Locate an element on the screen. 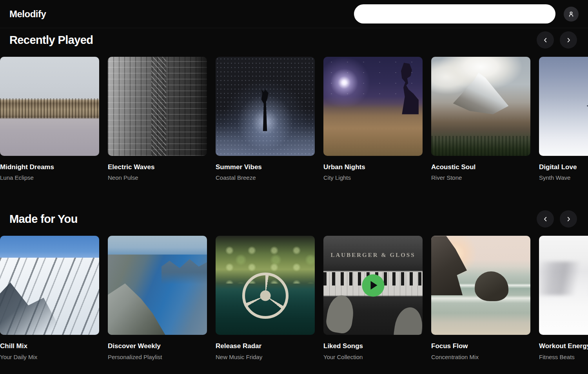 This screenshot has height=374, width=588. playlist-card: Digital Love Synth Wave is located at coordinates (564, 119).